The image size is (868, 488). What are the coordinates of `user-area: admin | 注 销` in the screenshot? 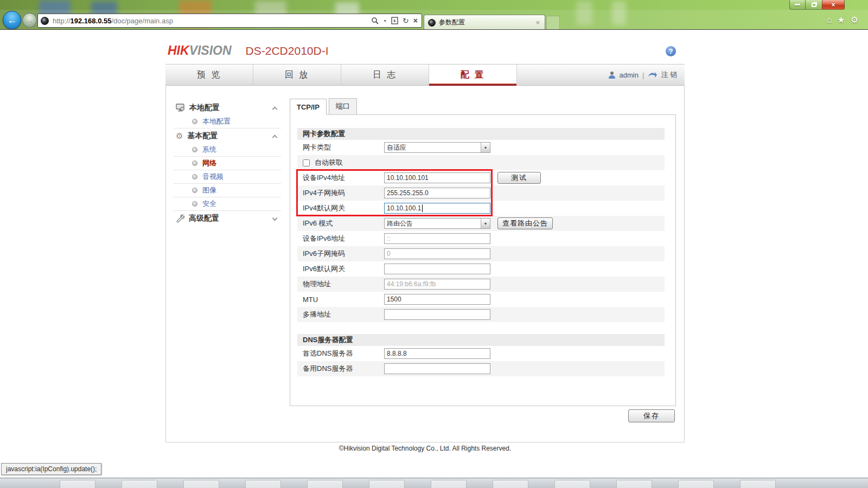 It's located at (647, 75).